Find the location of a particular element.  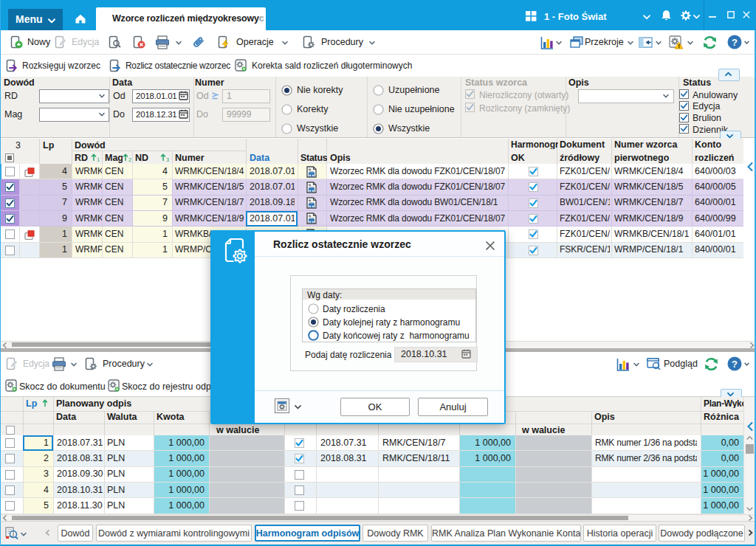

svg-text: 2 is located at coordinates (130, 159).